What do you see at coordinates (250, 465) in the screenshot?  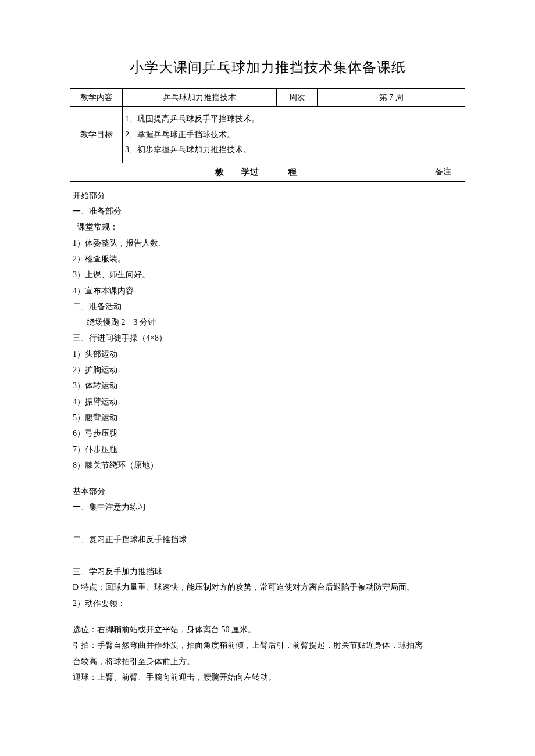 I see `body-line: 8）膝关节绕环（原地）` at bounding box center [250, 465].